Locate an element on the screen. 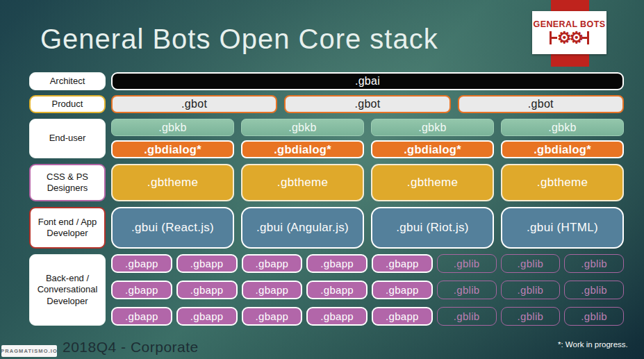 This screenshot has width=644, height=359. gear-end-right is located at coordinates (585, 37).